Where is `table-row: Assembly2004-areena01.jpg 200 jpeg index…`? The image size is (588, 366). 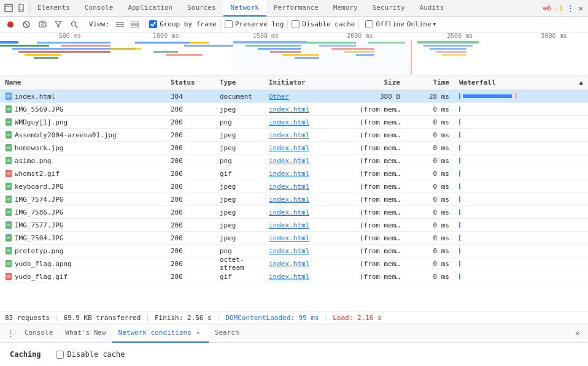 table-row: Assembly2004-areena01.jpg 200 jpeg index… is located at coordinates (294, 135).